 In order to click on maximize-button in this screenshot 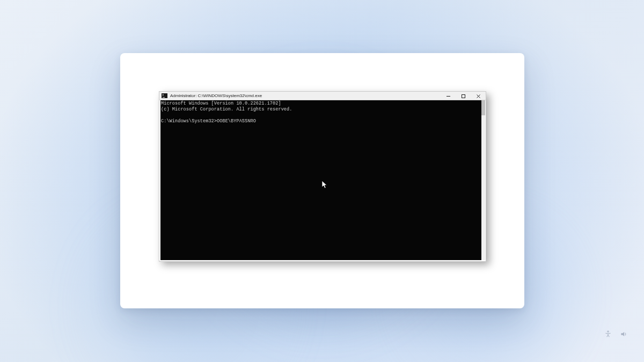, I will do `click(463, 96)`.